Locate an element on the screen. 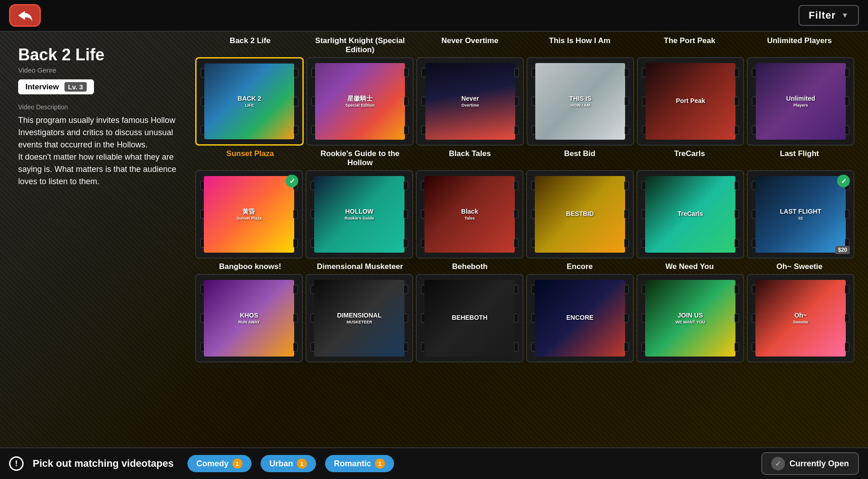 The width and height of the screenshot is (868, 479). cover-bestbid: BESTBID is located at coordinates (580, 214).